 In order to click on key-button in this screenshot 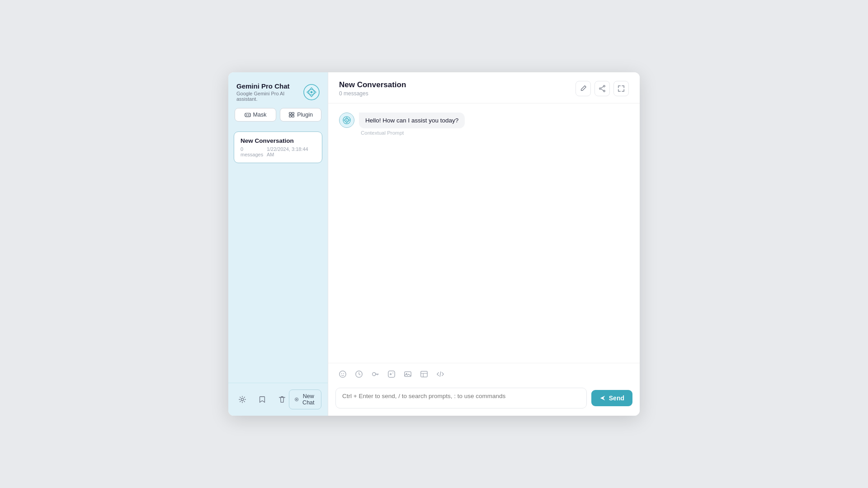, I will do `click(375, 374)`.